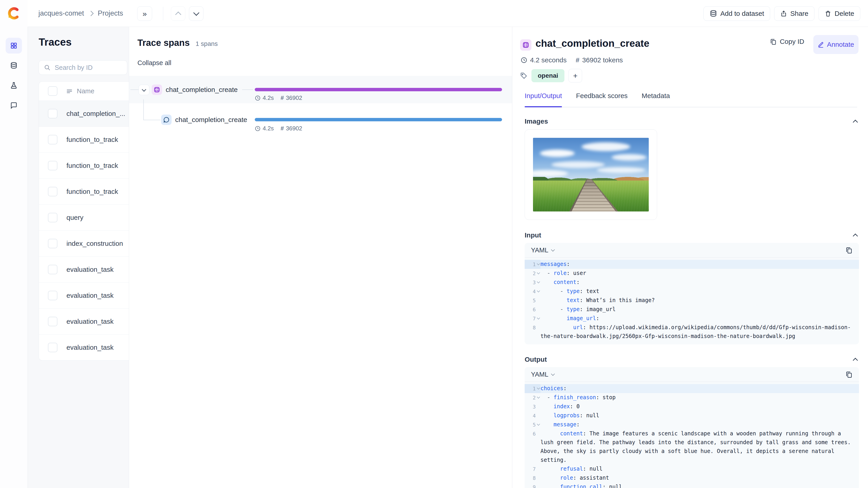 The height and width of the screenshot is (488, 868). What do you see at coordinates (75, 218) in the screenshot?
I see `trace-name: query` at bounding box center [75, 218].